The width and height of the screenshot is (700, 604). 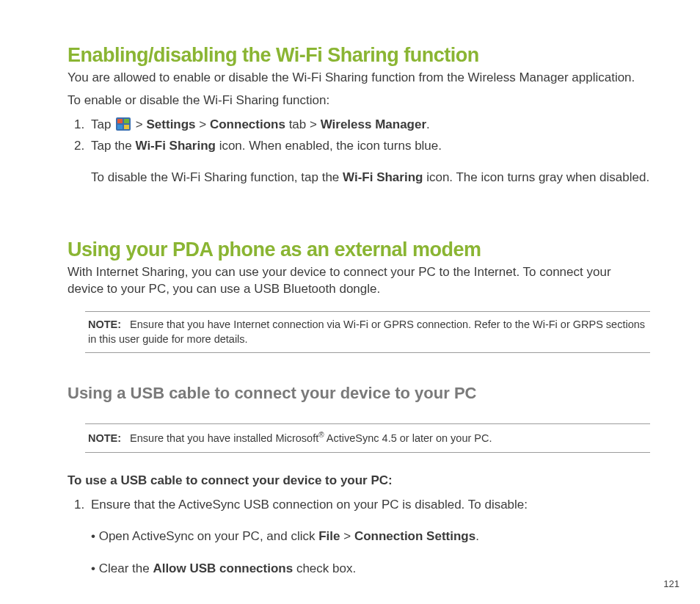 I want to click on section3-heading: Using a USB cable to connect your device…, so click(x=359, y=393).